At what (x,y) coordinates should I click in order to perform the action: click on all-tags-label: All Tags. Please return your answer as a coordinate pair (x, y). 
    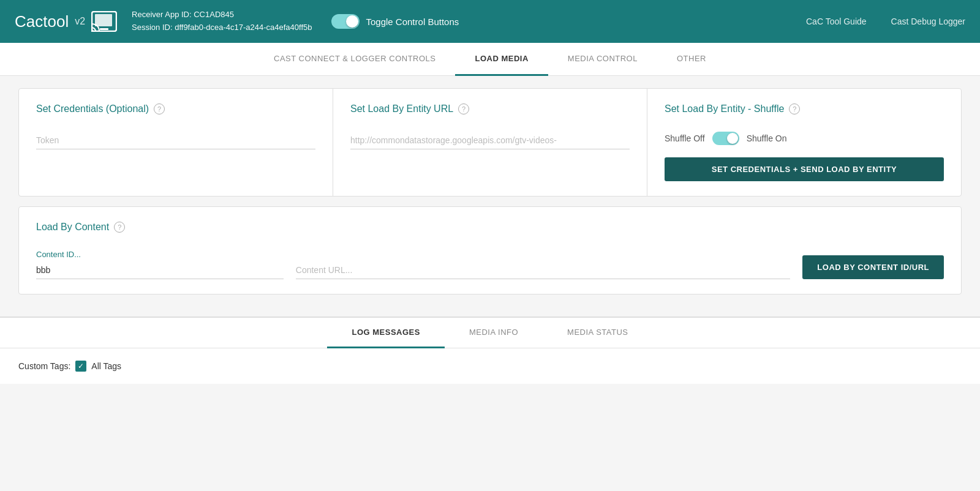
    Looking at the image, I should click on (107, 366).